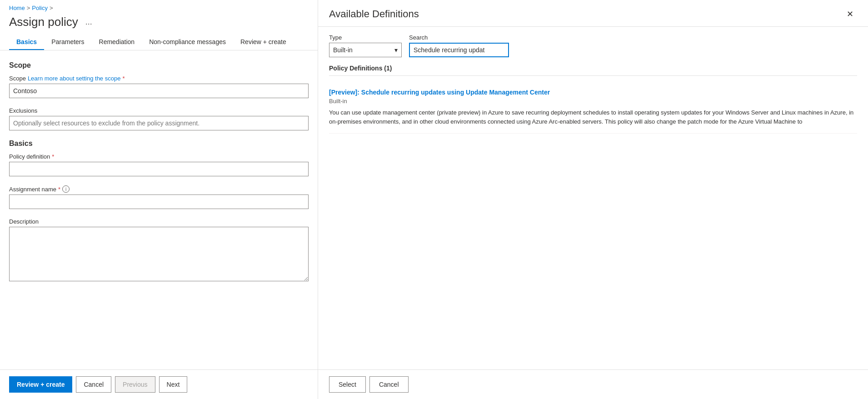 The width and height of the screenshot is (868, 399). I want to click on select-button: Select, so click(347, 384).